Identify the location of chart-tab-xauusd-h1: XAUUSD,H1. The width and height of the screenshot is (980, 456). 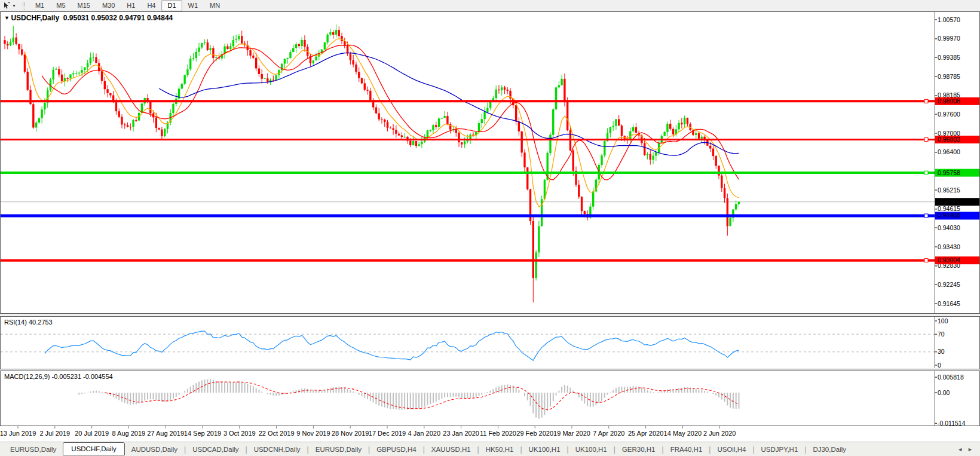
(451, 449).